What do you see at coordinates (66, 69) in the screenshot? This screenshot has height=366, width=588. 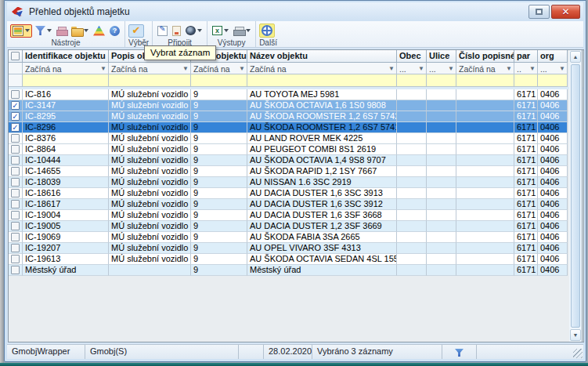 I see `filter-operator-id: Začíná na▼` at bounding box center [66, 69].